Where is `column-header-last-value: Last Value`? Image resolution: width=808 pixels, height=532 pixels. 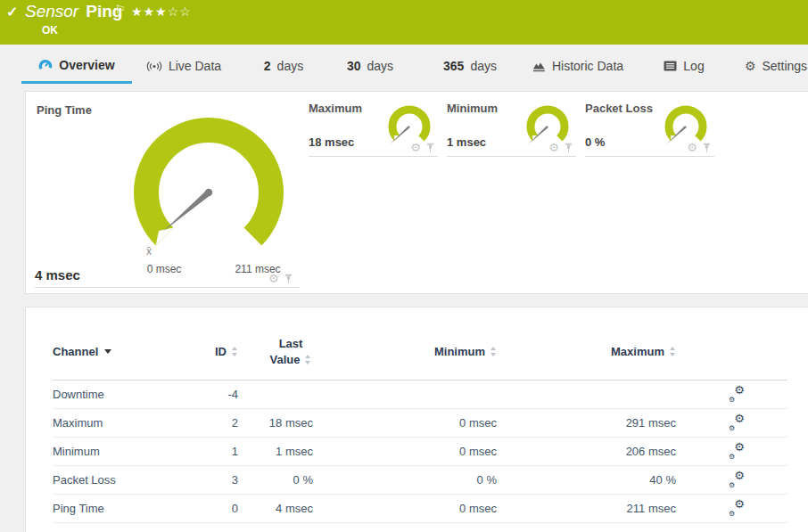
column-header-last-value: Last Value is located at coordinates (276, 356).